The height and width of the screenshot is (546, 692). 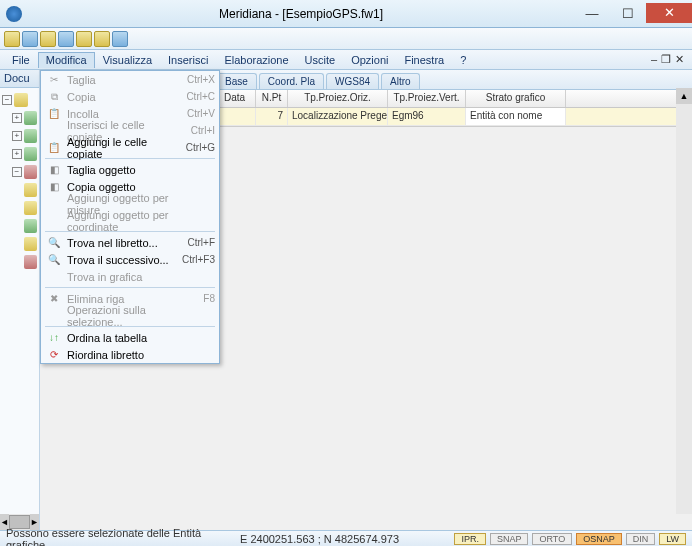 I want to click on tab-base: Base, so click(x=236, y=81).